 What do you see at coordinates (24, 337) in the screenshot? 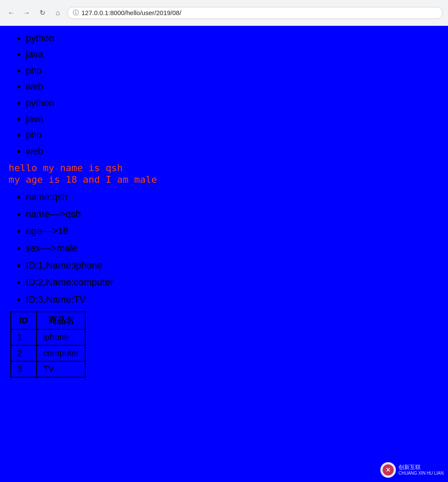
I see `table-cell: 1` at bounding box center [24, 337].